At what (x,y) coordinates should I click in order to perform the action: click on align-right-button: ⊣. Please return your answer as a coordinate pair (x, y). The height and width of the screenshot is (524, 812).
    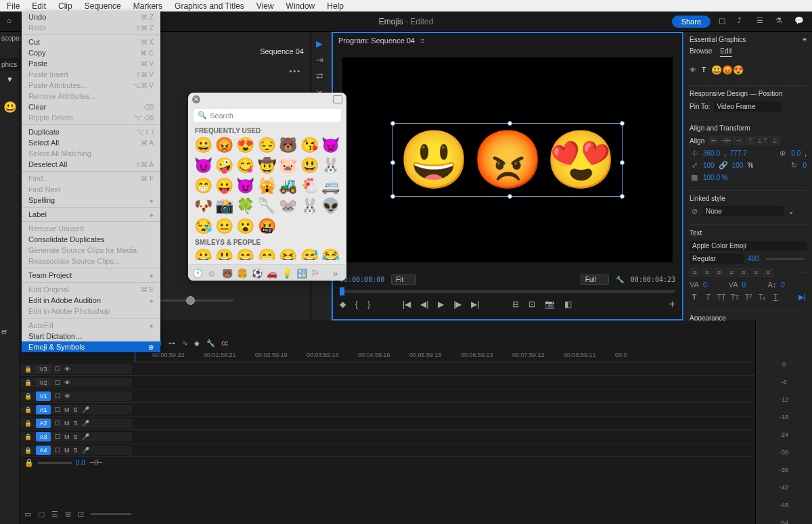
    Looking at the image, I should click on (738, 141).